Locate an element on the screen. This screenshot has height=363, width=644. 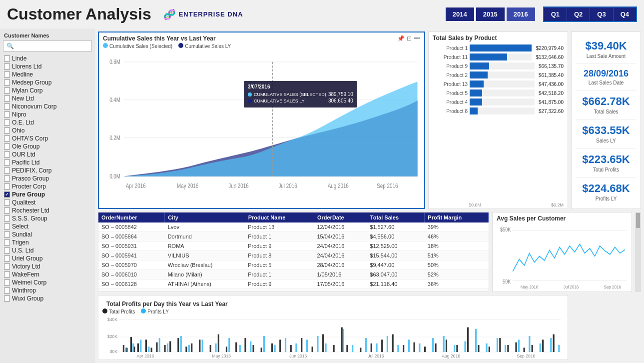
customer-name: Pacific Ltd is located at coordinates (26, 162).